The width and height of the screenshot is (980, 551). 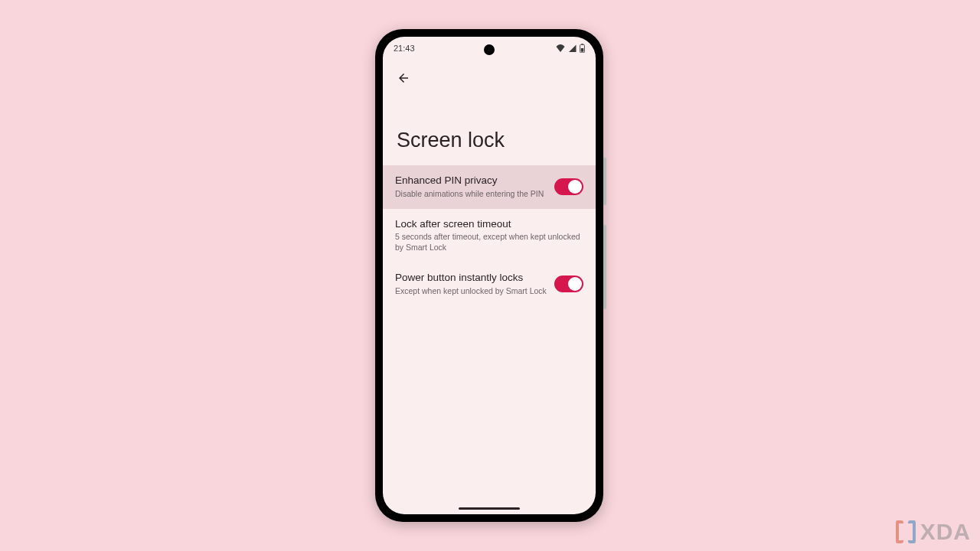 I want to click on setting-power-button-locks: Power button instantly locks Except when…, so click(x=489, y=285).